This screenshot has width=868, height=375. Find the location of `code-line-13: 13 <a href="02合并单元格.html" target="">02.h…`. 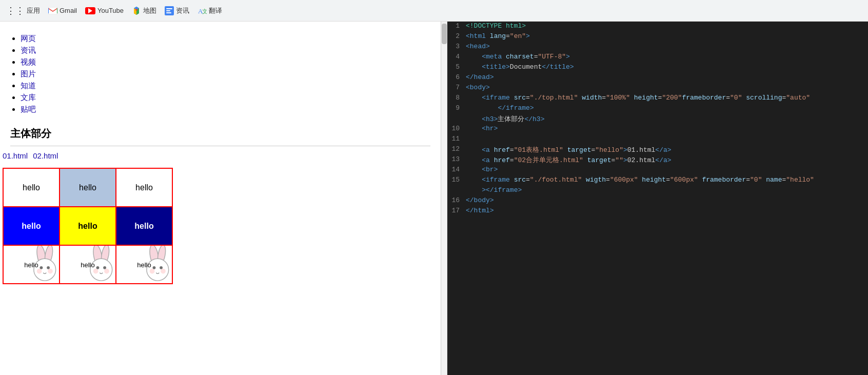

code-line-13: 13 <a href="02合并单元格.html" target="">02.h… is located at coordinates (658, 160).